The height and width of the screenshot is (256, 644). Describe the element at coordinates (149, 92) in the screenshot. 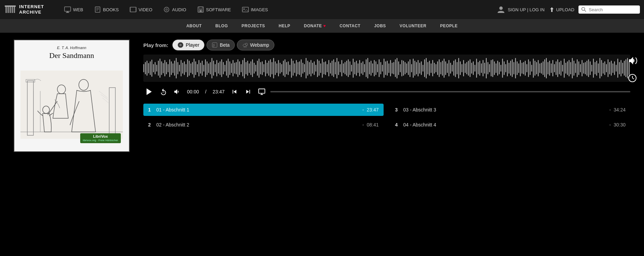

I see `play-button` at that location.